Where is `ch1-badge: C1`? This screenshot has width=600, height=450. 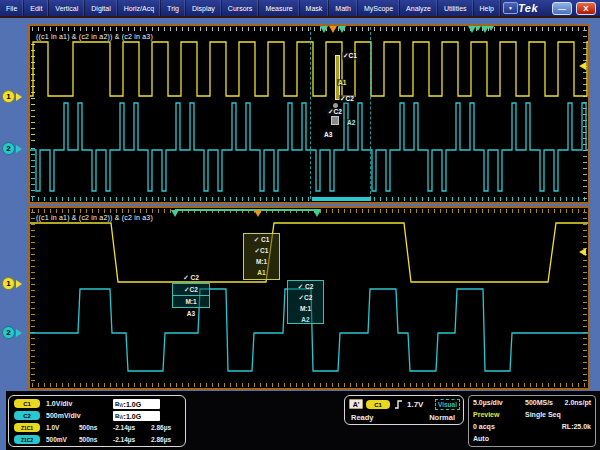
ch1-badge: C1 is located at coordinates (27, 404).